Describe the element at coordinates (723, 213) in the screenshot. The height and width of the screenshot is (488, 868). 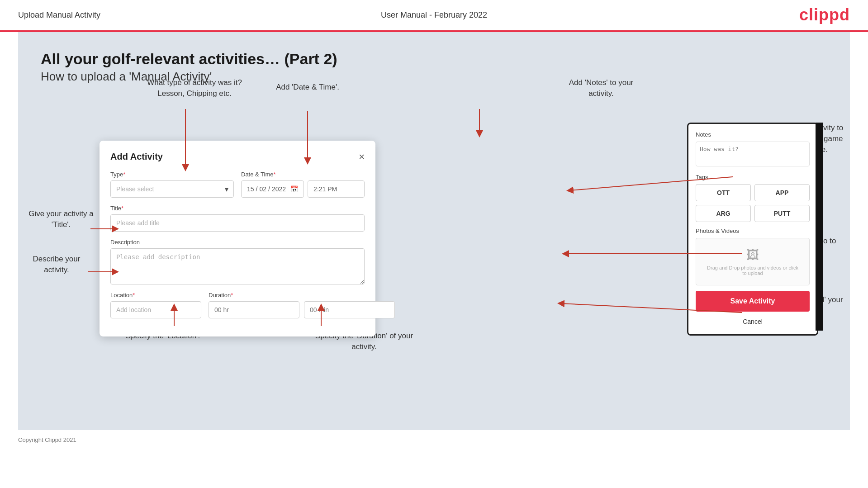
I see `tag-arg: ARG` at that location.